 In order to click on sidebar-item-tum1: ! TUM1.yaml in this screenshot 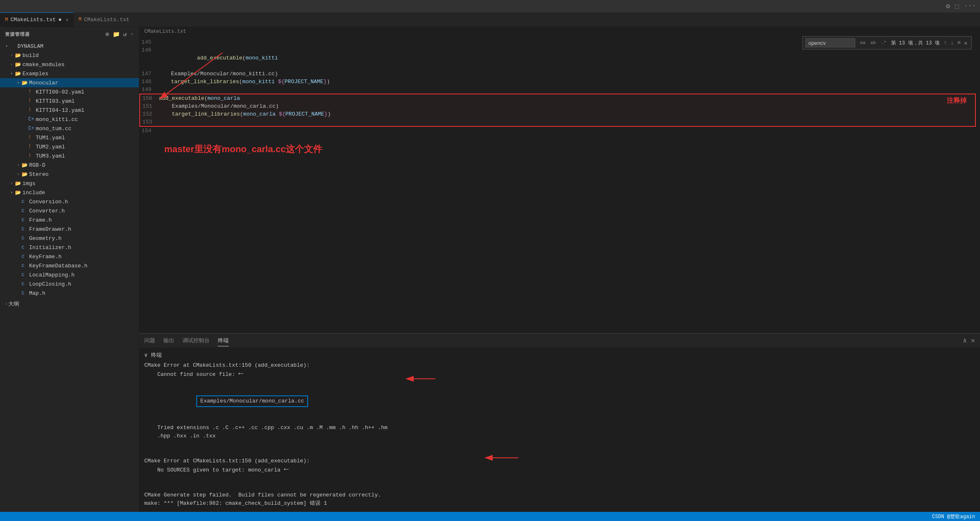, I will do `click(69, 138)`.